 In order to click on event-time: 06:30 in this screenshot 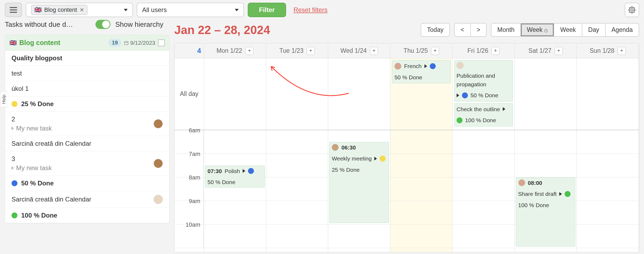, I will do `click(349, 148)`.